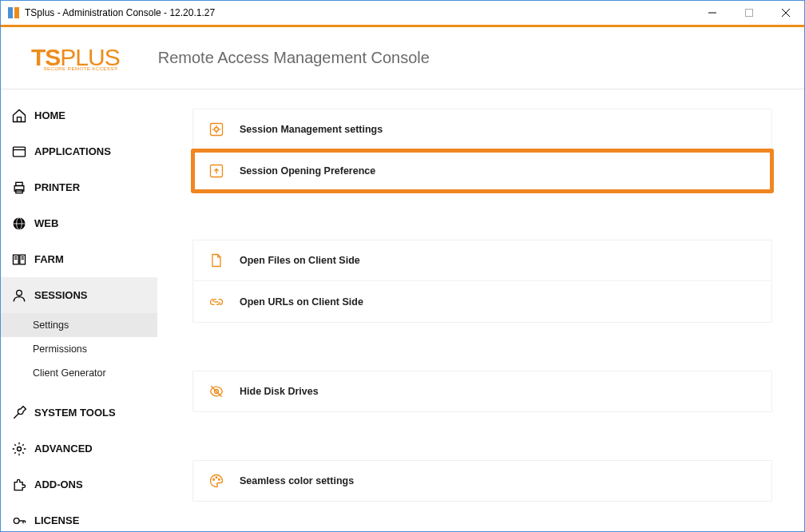 The width and height of the screenshot is (805, 532). What do you see at coordinates (307, 171) in the screenshot?
I see `card-label: Session Opening Preference` at bounding box center [307, 171].